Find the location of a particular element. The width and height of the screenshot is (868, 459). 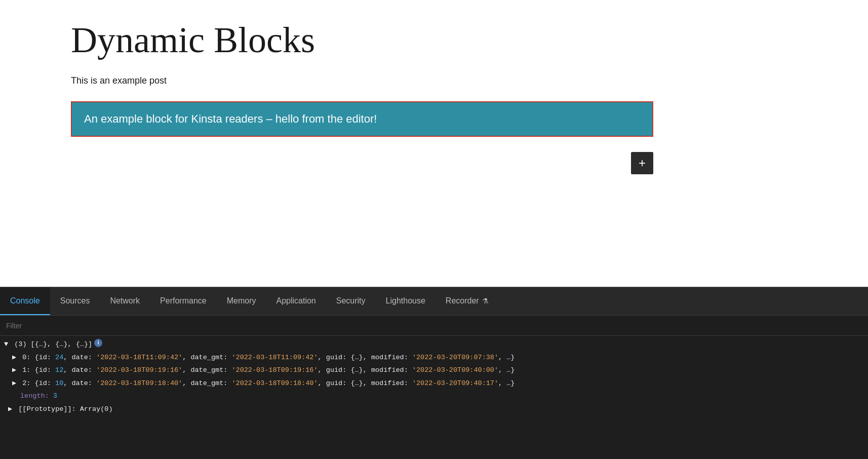

tab-memory: Memory is located at coordinates (242, 301).